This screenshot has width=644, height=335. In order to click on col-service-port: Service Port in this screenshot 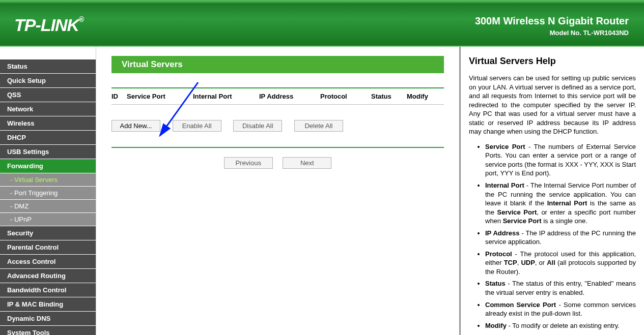, I will do `click(156, 97)`.